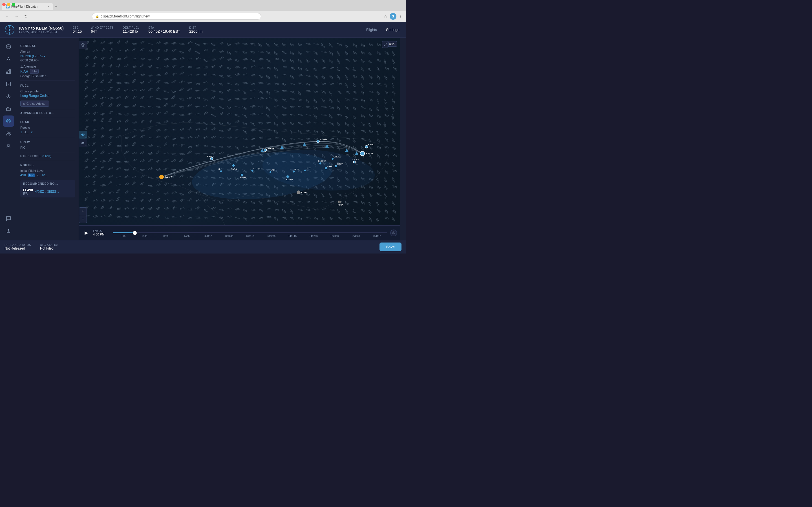 The image size is (812, 507). Describe the element at coordinates (229, 236) in the screenshot. I see `tick-2d23h: +2d23h` at that location.